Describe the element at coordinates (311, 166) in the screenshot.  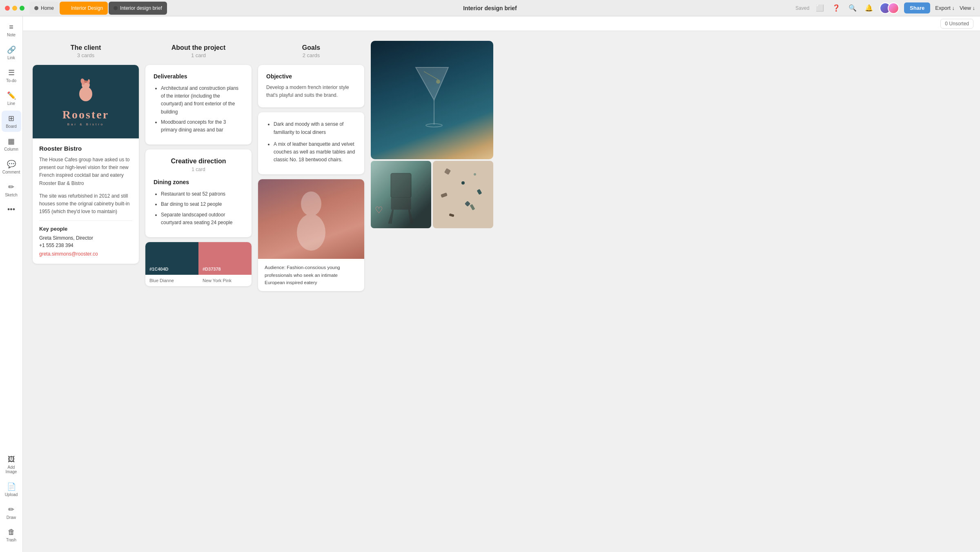
I see `goals-column: Goals 2 cards Objective Develop a modern…` at that location.